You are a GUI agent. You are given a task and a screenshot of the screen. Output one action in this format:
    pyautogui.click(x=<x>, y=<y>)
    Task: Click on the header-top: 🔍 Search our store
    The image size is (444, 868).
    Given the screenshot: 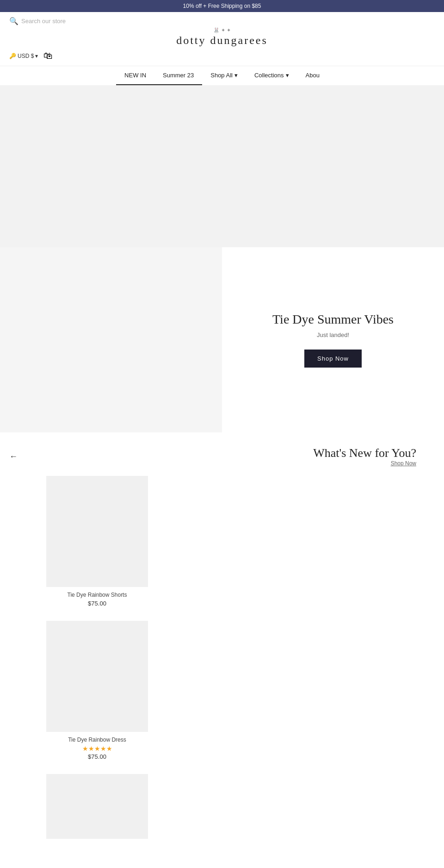 What is the action you would take?
    pyautogui.click(x=222, y=21)
    